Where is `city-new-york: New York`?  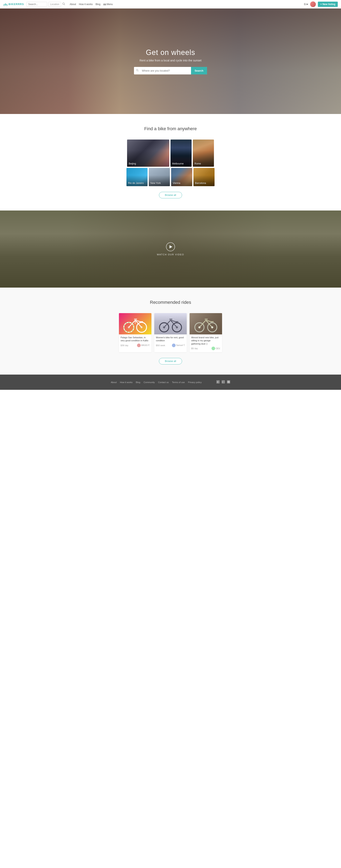 city-new-york: New York is located at coordinates (159, 177).